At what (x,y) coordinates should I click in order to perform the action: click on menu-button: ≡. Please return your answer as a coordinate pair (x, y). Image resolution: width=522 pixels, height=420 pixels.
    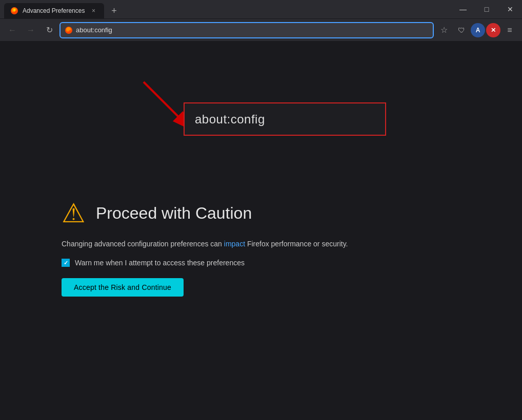
    Looking at the image, I should click on (510, 30).